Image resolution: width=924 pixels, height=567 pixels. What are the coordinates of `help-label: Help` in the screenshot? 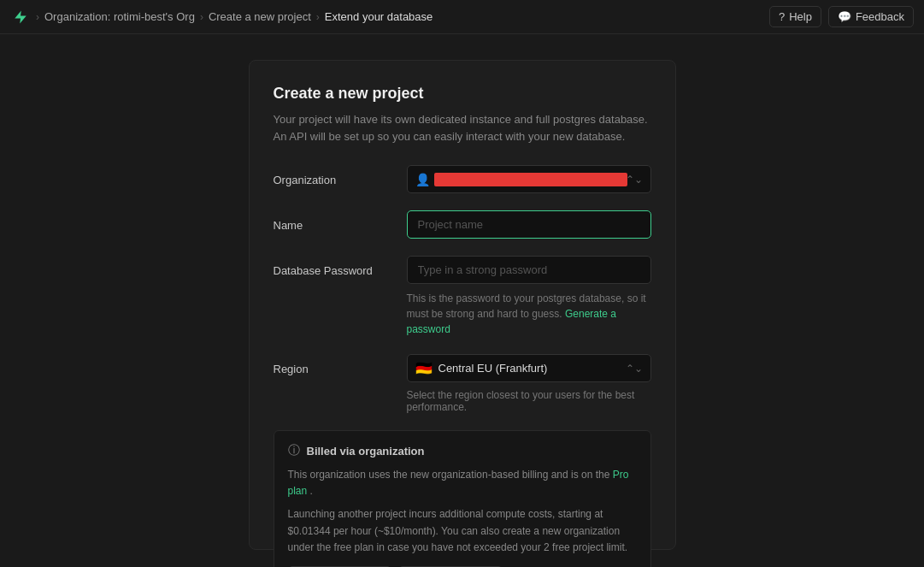 It's located at (800, 17).